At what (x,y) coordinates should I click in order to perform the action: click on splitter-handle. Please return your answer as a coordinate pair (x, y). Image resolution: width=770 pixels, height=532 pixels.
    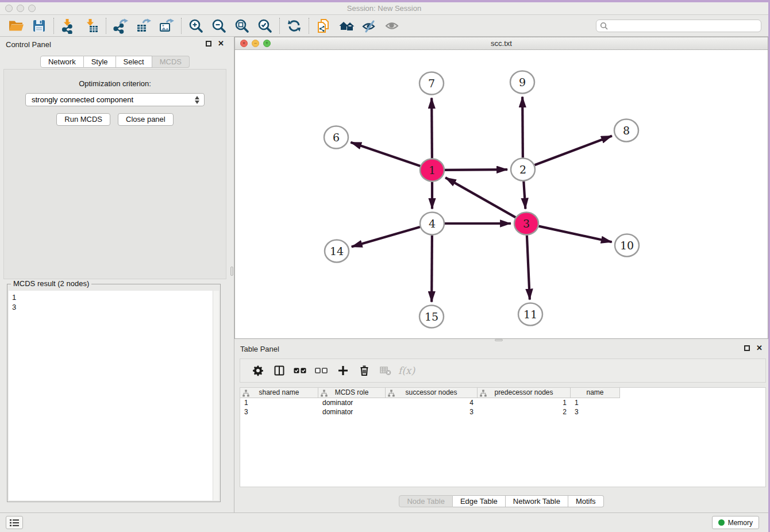
    Looking at the image, I should click on (232, 271).